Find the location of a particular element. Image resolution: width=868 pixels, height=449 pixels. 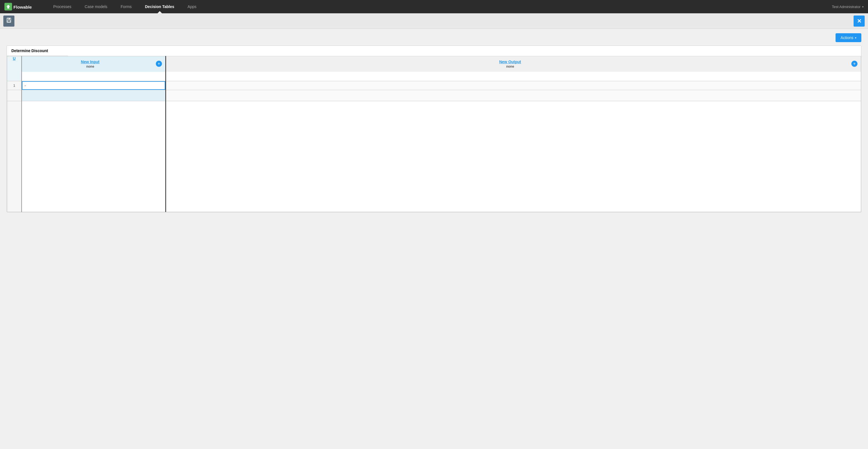

table-row: 1 is located at coordinates (434, 86).